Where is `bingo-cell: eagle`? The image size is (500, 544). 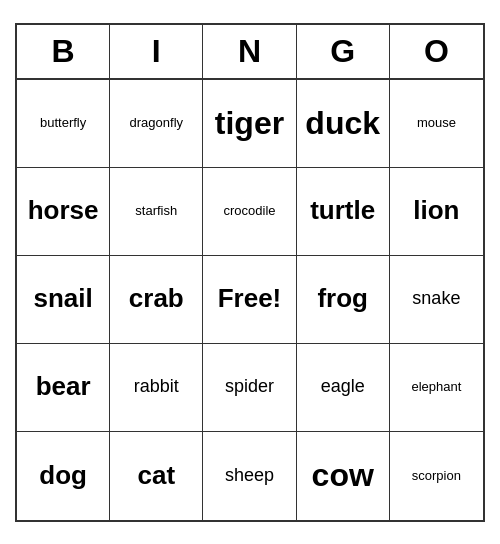 bingo-cell: eagle is located at coordinates (344, 388).